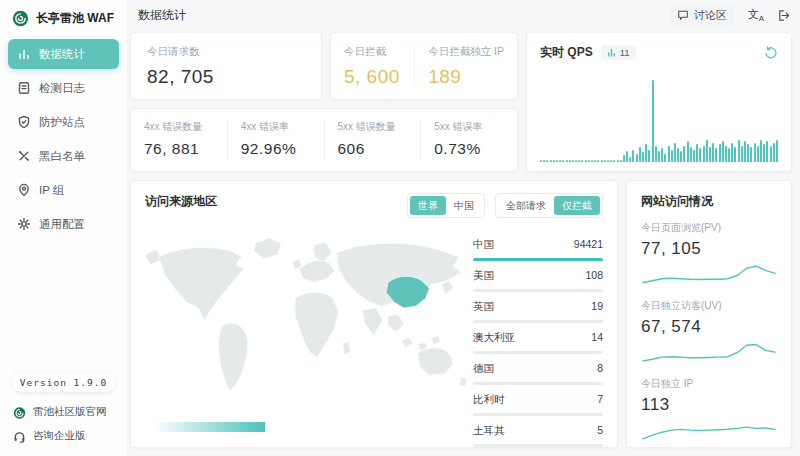 The width and height of the screenshot is (800, 456). I want to click on qps-badge: 11, so click(618, 52).